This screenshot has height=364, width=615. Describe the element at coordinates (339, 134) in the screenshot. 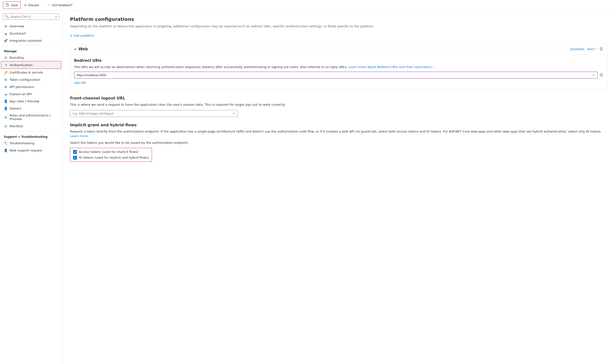

I see `implicit-desc: Request a token directly from the author…` at that location.